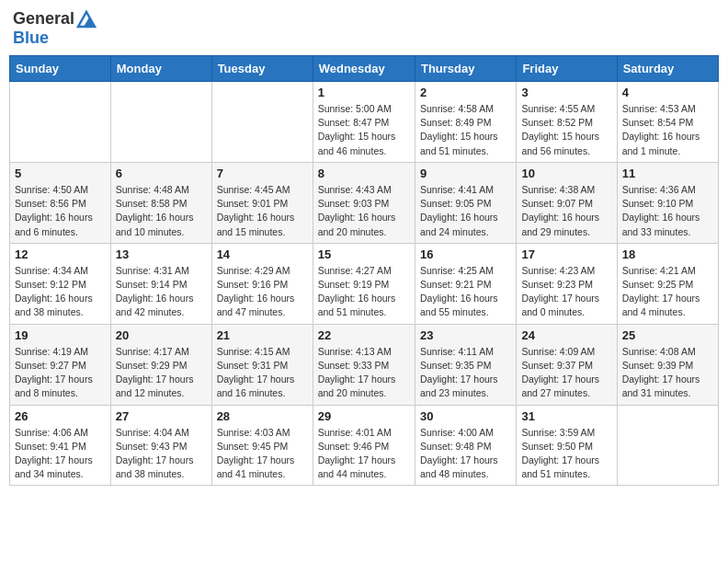 This screenshot has height=563, width=728. What do you see at coordinates (465, 364) in the screenshot?
I see `calendar-cell: 23Sunrise: 4:11 AM Sunset: 9:35 PM Dayli…` at bounding box center [465, 364].